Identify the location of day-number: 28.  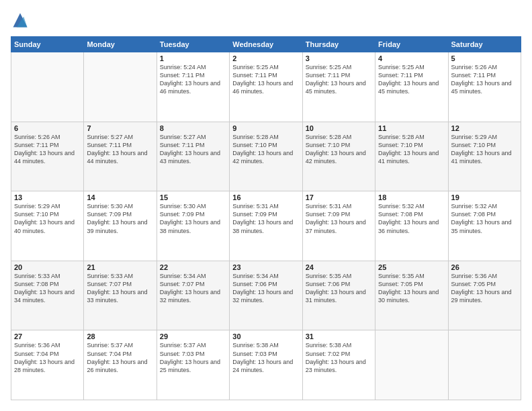
(120, 336).